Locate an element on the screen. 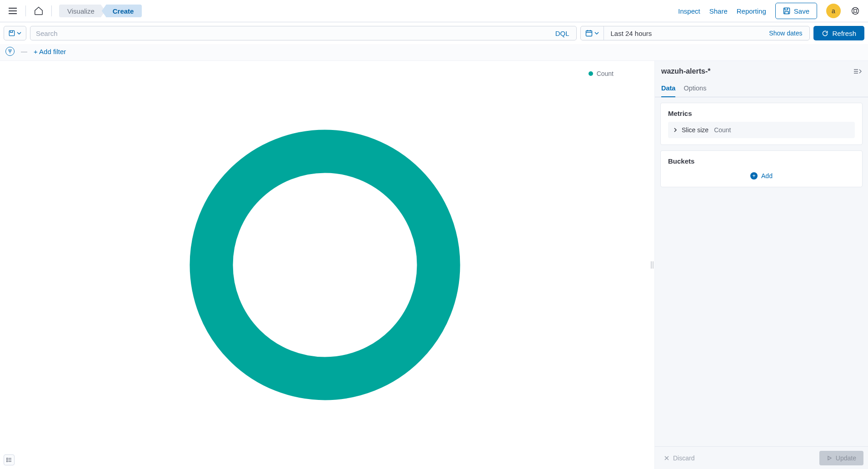 The width and height of the screenshot is (868, 469). chart-legend: Count is located at coordinates (601, 74).